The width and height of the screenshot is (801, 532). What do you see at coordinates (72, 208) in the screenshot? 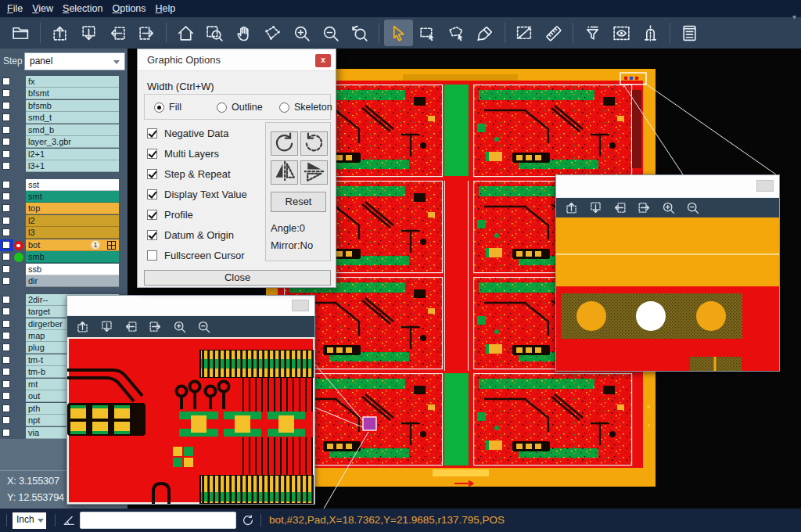
I see `layer-name: top` at bounding box center [72, 208].